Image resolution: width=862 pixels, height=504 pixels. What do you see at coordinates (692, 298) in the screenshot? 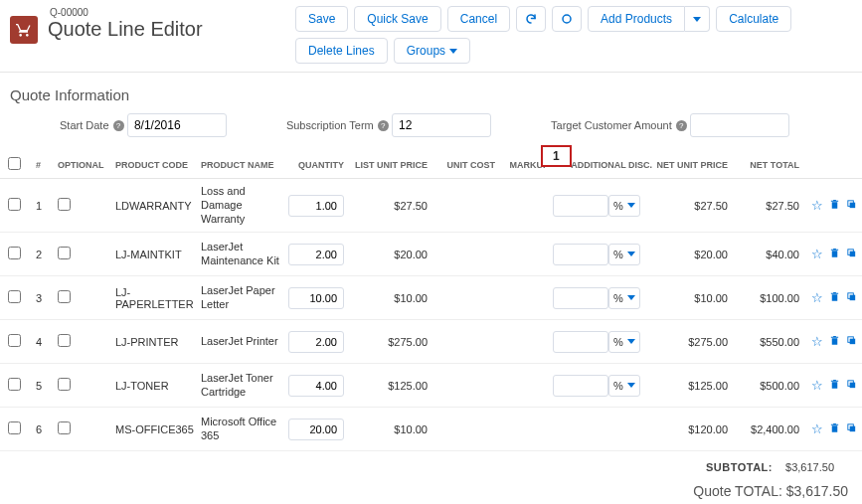
I see `net-unit-price: $10.00` at bounding box center [692, 298].